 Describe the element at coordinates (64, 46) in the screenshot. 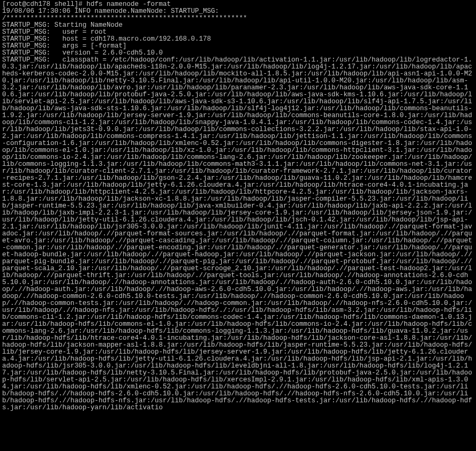

I see `log-line: STARTUP_MSG: args = [-format]` at that location.